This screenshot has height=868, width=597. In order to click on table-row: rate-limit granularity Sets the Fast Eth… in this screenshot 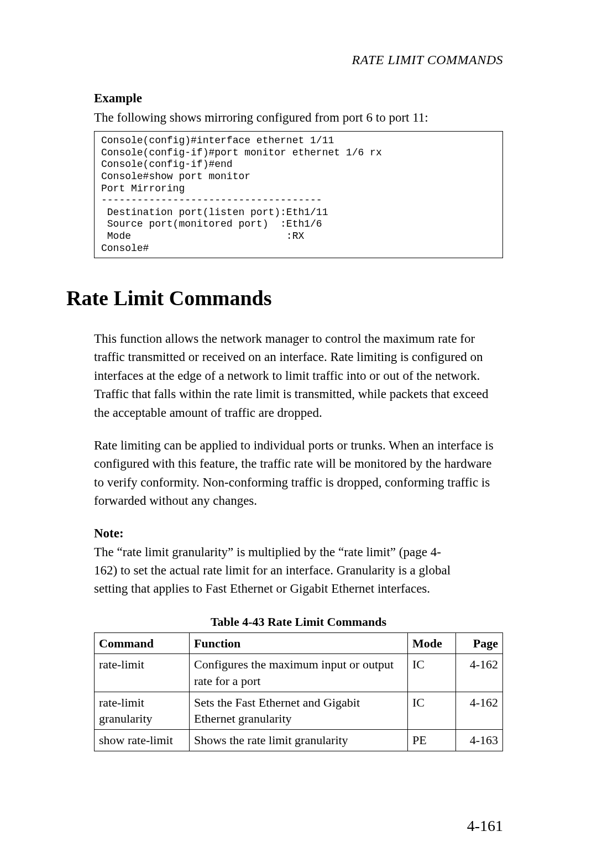, I will do `click(298, 710)`.